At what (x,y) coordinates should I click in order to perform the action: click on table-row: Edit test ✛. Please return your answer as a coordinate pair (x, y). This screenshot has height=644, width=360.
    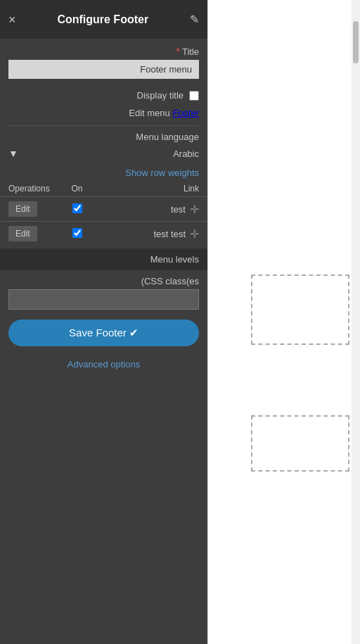
    Looking at the image, I should click on (104, 208).